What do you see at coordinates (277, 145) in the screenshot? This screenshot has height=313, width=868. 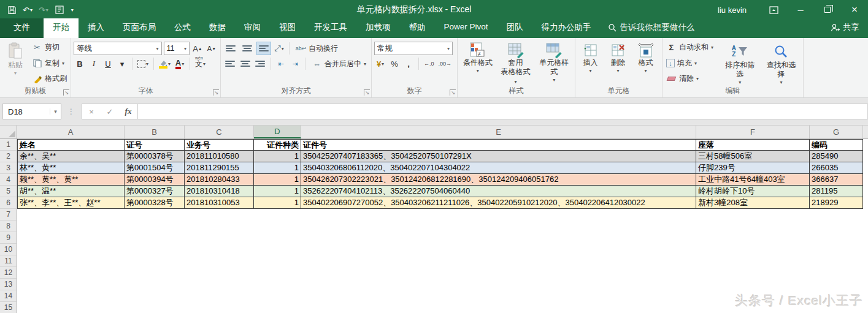 I see `cell-D1: 证件种类` at bounding box center [277, 145].